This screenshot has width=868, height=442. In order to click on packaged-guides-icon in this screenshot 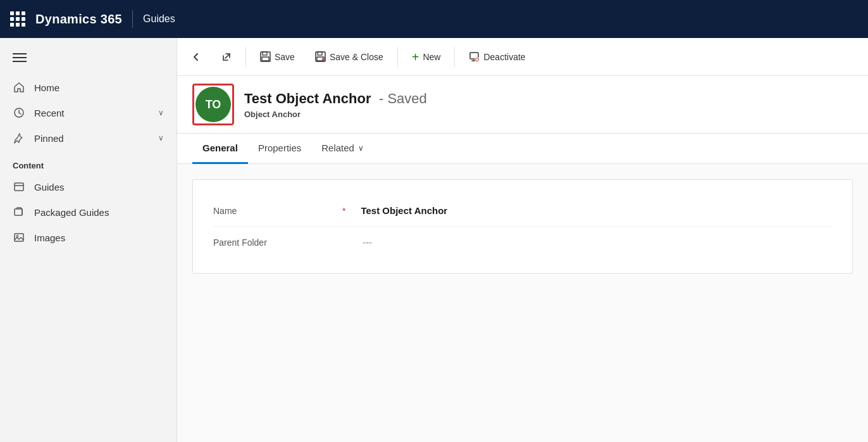, I will do `click(19, 212)`.